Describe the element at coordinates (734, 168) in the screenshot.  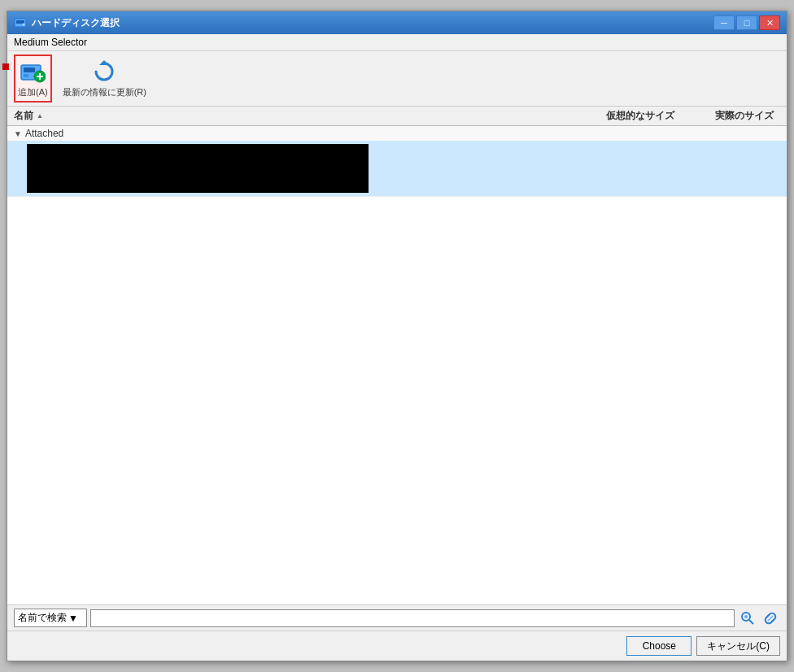
I see `item-actual-size` at that location.